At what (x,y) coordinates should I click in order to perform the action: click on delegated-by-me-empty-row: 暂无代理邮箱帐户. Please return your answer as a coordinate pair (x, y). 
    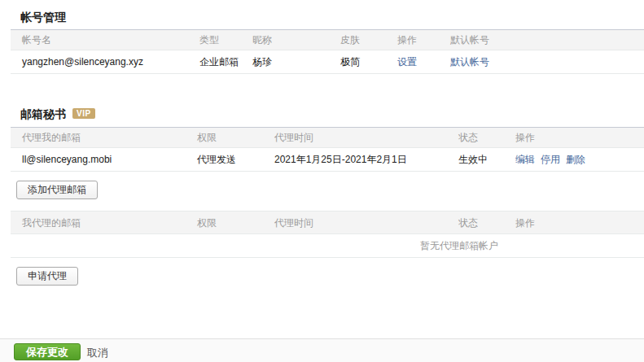
    Looking at the image, I should click on (327, 246).